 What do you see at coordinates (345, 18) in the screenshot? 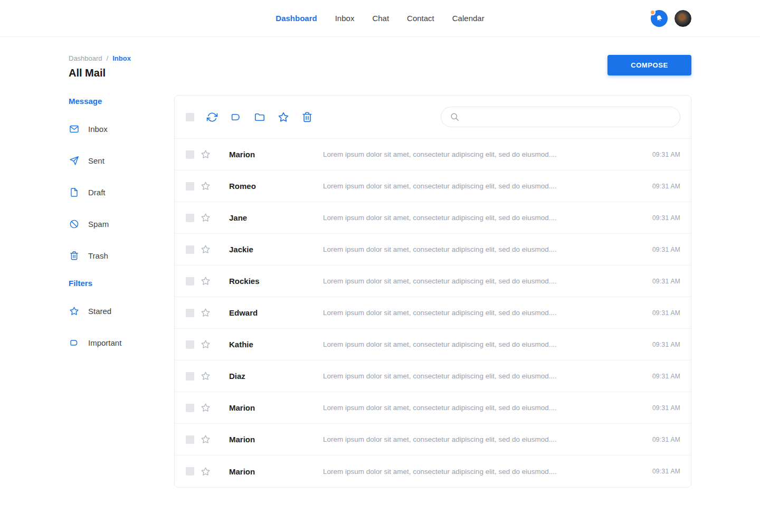
I see `nav-item-inbox: Inbox` at bounding box center [345, 18].